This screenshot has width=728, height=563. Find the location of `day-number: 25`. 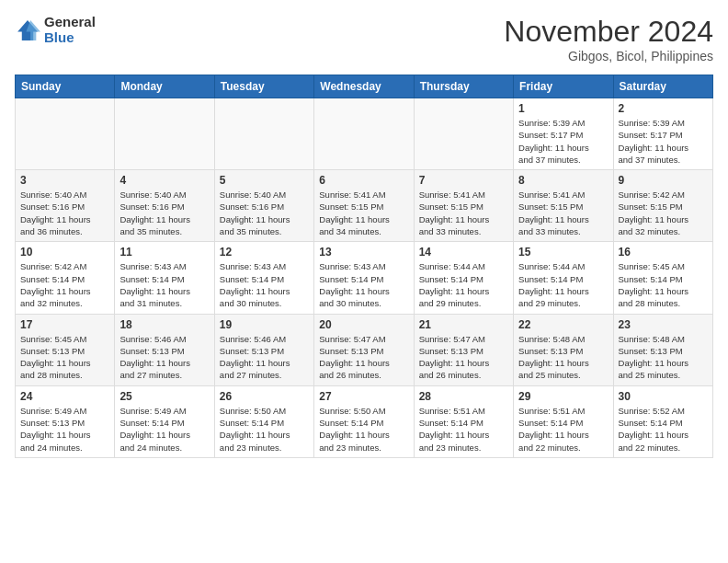

day-number: 25 is located at coordinates (164, 396).